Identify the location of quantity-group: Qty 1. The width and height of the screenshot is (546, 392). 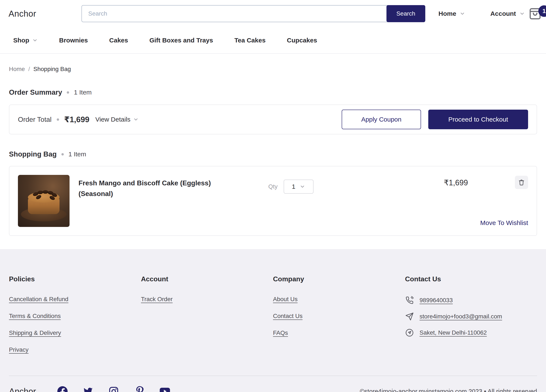
(291, 187).